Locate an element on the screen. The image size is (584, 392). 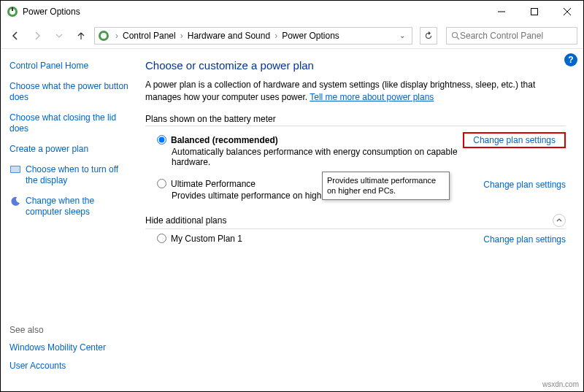
plan-balanced-radio is located at coordinates (162, 140).